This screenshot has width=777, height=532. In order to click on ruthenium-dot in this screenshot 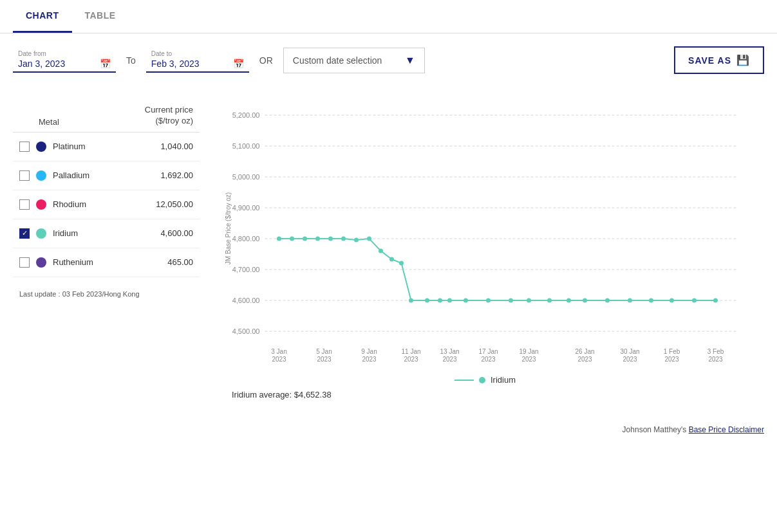, I will do `click(41, 262)`.